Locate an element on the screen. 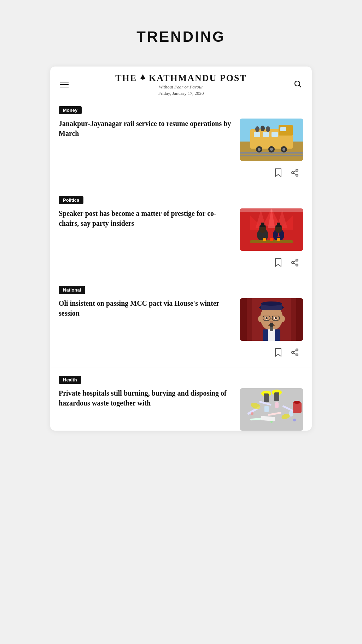 This screenshot has height=644, width=362. hamburger-menu-button is located at coordinates (64, 85).